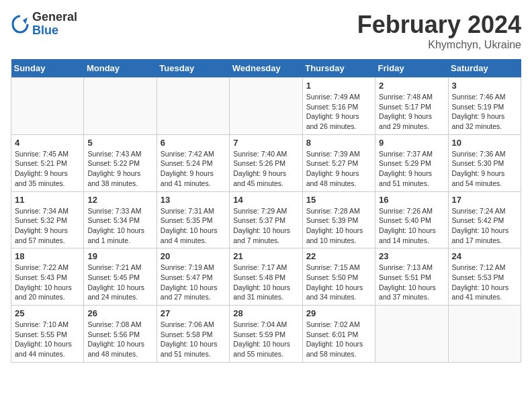 This screenshot has height=411, width=532. What do you see at coordinates (193, 220) in the screenshot?
I see `calendar-cell: 13Sunrise: 7:31 AM Sunset: 5:35 PM Dayli…` at bounding box center [193, 220].